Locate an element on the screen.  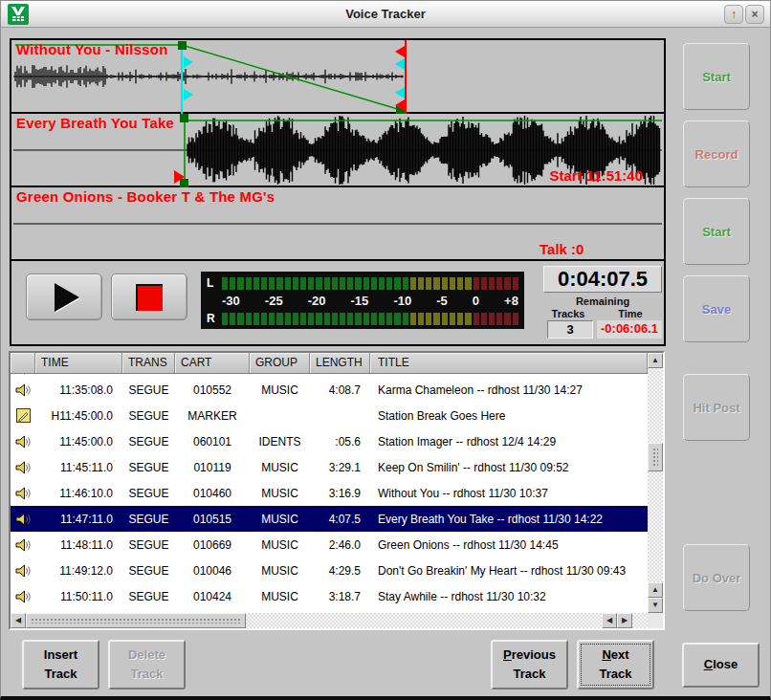
cell-c1: 11:45:11.0 is located at coordinates (78, 468).